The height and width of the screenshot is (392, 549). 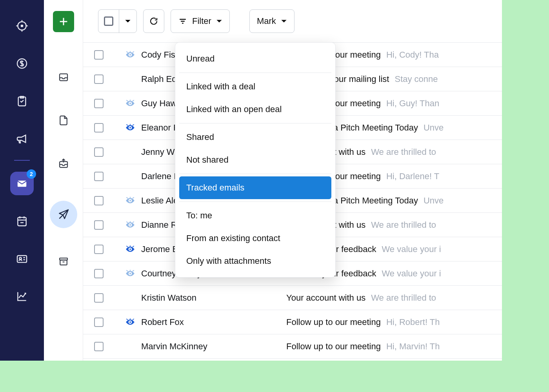 What do you see at coordinates (22, 221) in the screenshot?
I see `calendar-icon` at bounding box center [22, 221].